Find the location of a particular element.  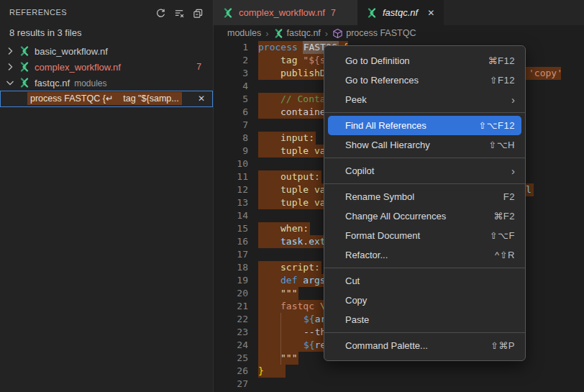

menu-item-copy: Copy is located at coordinates (424, 301).